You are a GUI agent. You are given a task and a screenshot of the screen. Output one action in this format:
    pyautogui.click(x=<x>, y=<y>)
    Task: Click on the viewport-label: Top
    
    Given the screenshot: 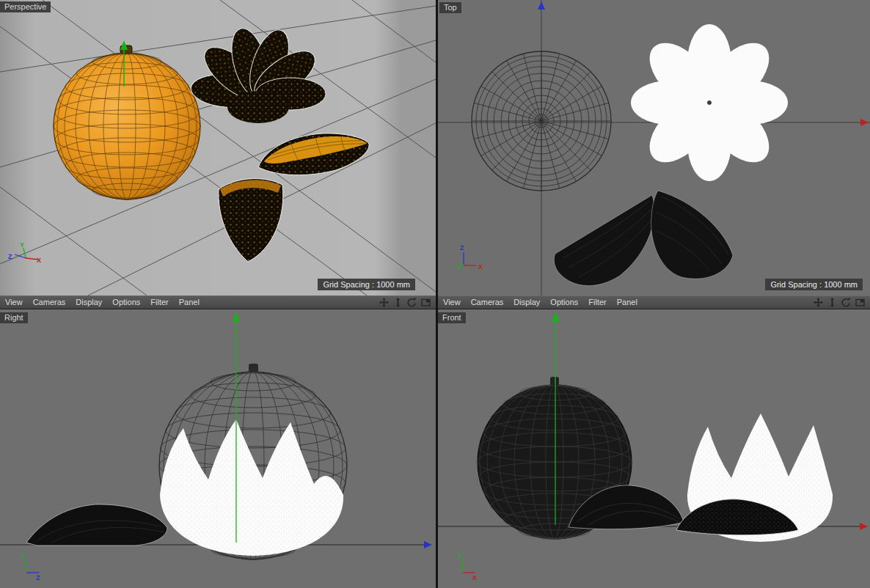 What is the action you would take?
    pyautogui.click(x=450, y=7)
    